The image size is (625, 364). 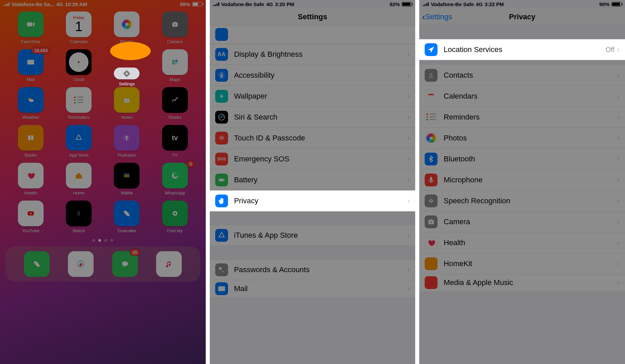 I want to click on display-brightness-icon: AA, so click(x=222, y=54).